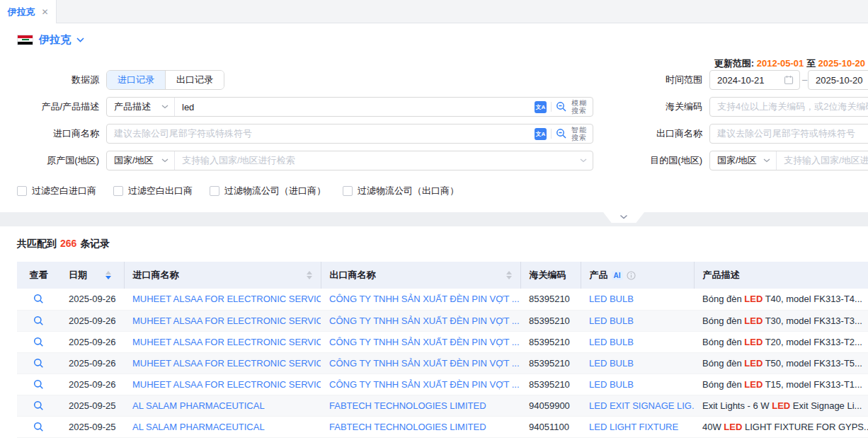 This screenshot has height=440, width=868. What do you see at coordinates (141, 161) in the screenshot?
I see `origin-country-select: 国家/地区` at bounding box center [141, 161].